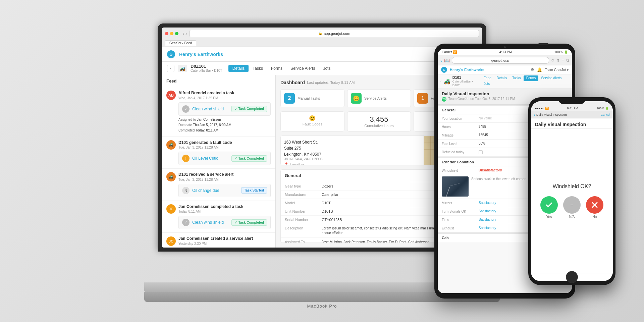  What do you see at coordinates (289, 98) in the screenshot?
I see `manual-tasks-badge: 2` at bounding box center [289, 98].